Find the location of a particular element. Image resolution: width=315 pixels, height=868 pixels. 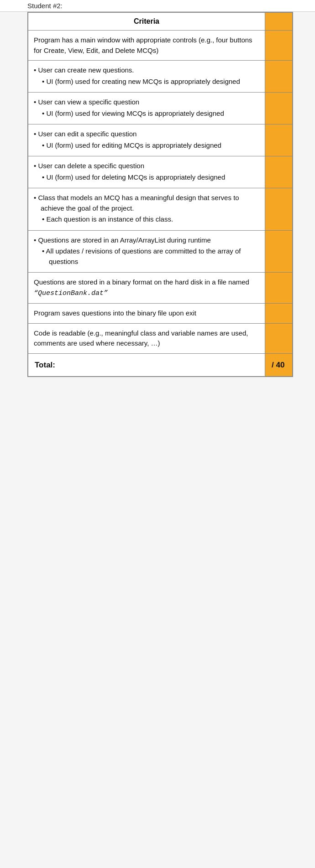

student-label: Student #2: is located at coordinates (45, 5).